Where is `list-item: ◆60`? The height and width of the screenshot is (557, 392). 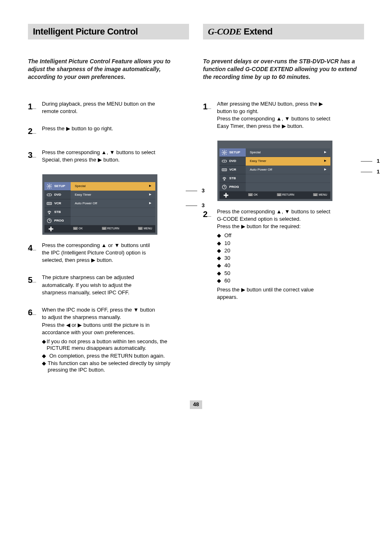 list-item: ◆60 is located at coordinates (291, 281).